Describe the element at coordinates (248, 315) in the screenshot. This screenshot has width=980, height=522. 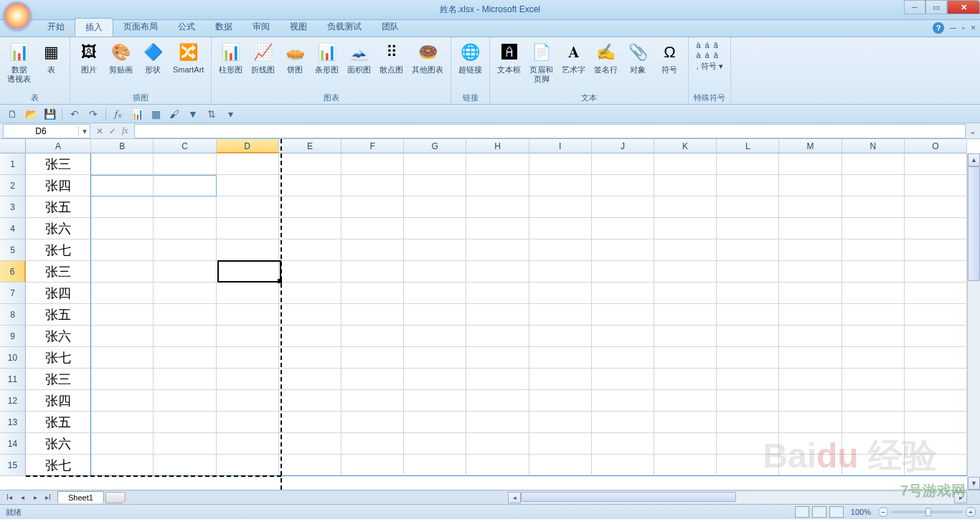
I see `cell-D8` at that location.